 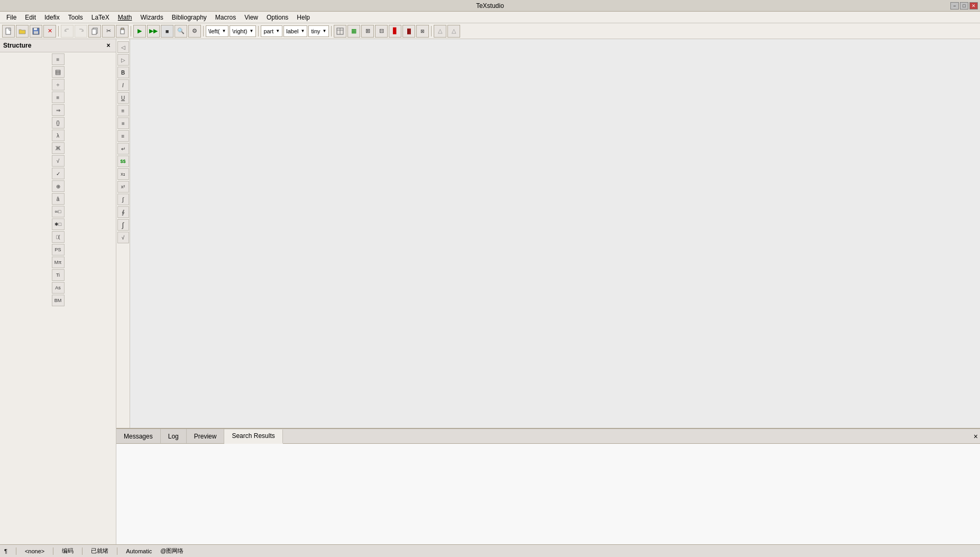 I want to click on menu-idefix: Idefix, so click(x=52, y=17).